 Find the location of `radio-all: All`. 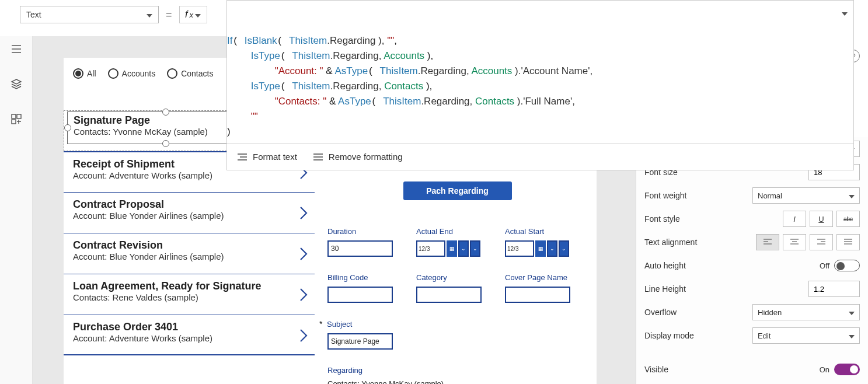

radio-all: All is located at coordinates (85, 74).